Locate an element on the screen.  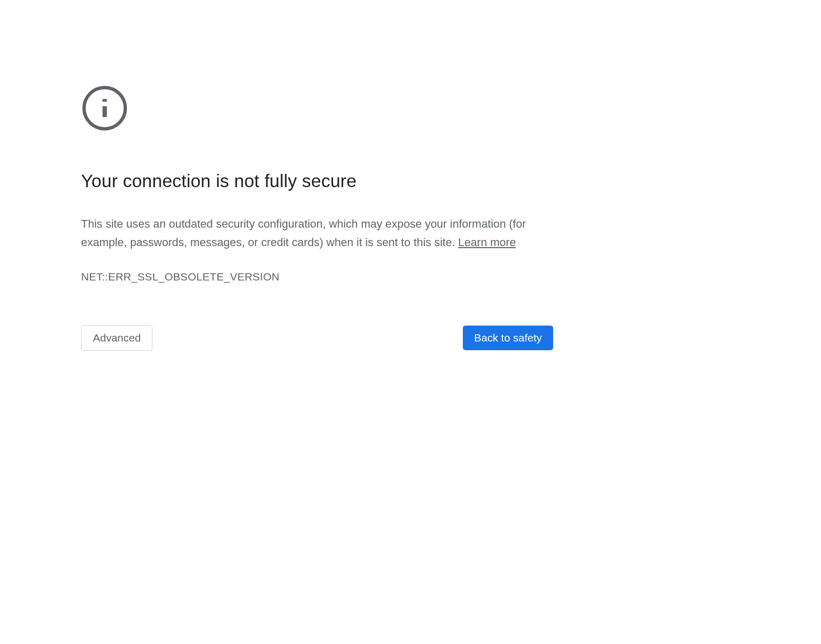
info-icon is located at coordinates (317, 109).